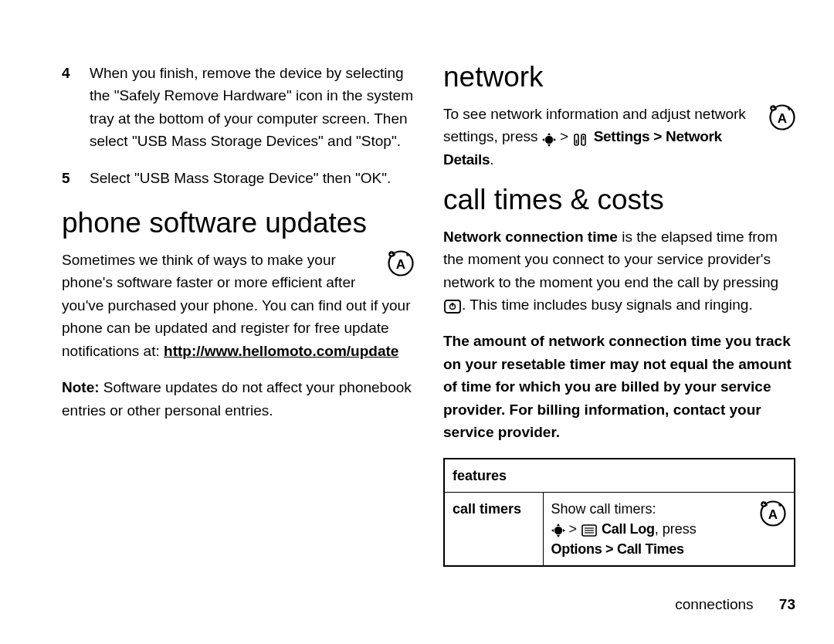 Image resolution: width=834 pixels, height=644 pixels. Describe the element at coordinates (238, 178) in the screenshot. I see `step-5: 5 Select "USB Mass Storage Device" then …` at that location.